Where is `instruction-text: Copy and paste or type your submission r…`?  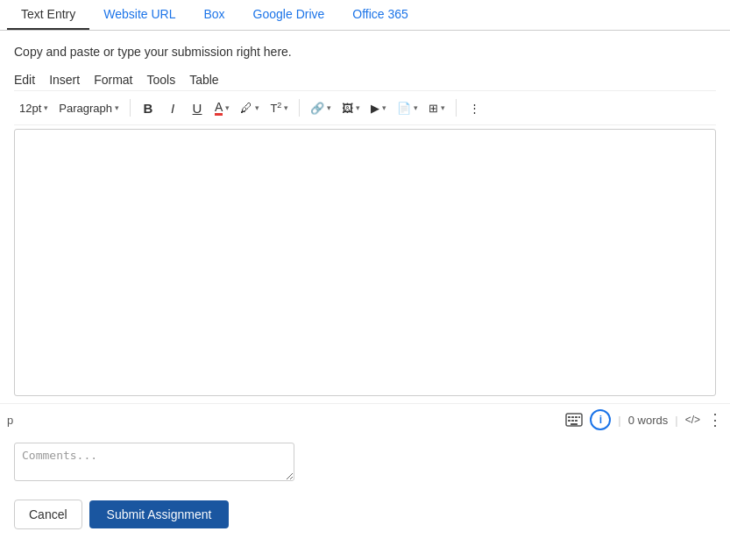 instruction-text: Copy and paste or type your submission r… is located at coordinates (365, 52).